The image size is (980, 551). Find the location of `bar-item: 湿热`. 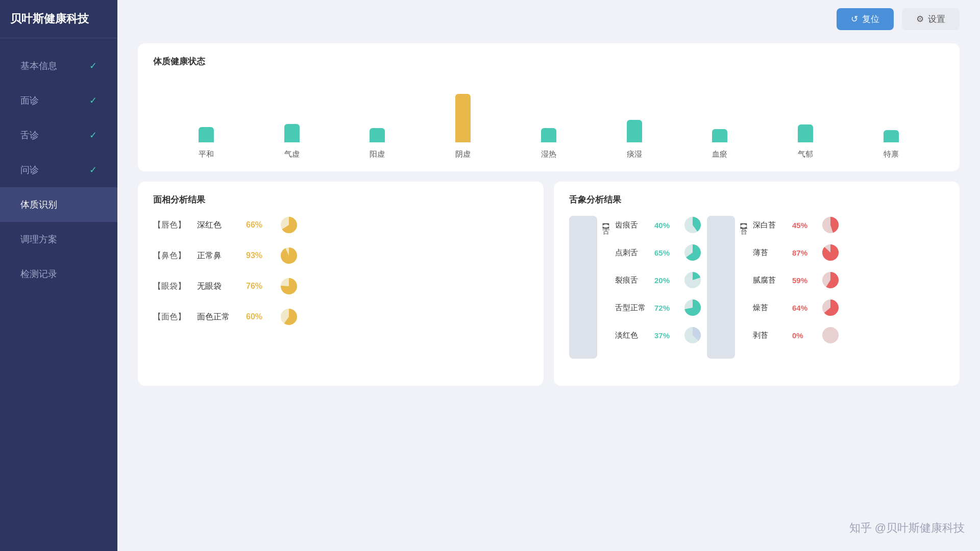

bar-item: 湿热 is located at coordinates (549, 126).